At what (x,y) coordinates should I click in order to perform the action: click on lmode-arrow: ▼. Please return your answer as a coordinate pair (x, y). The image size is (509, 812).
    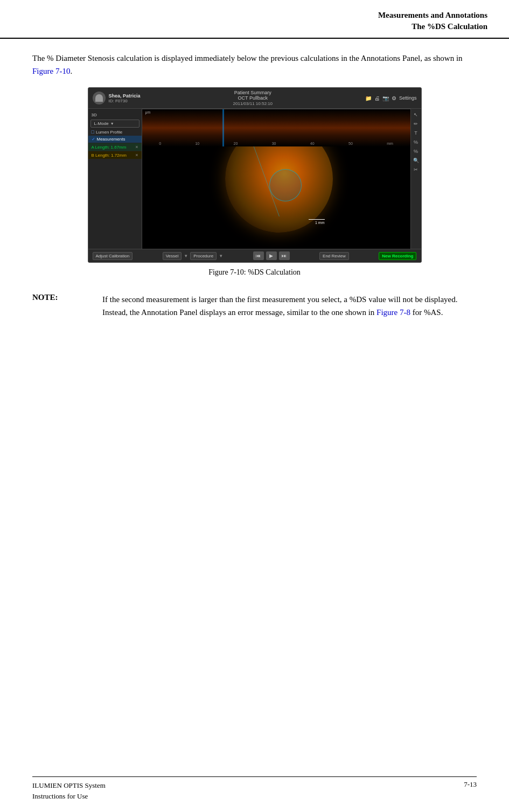
    Looking at the image, I should click on (112, 124).